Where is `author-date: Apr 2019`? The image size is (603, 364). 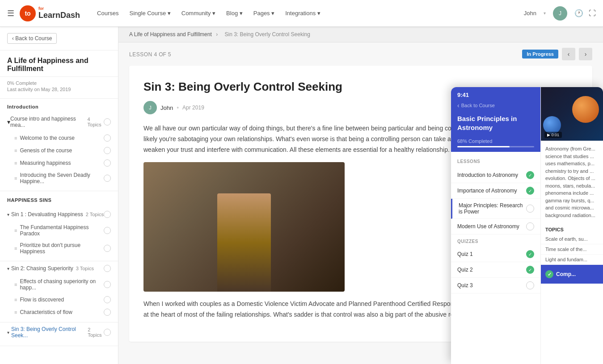 author-date: Apr 2019 is located at coordinates (193, 108).